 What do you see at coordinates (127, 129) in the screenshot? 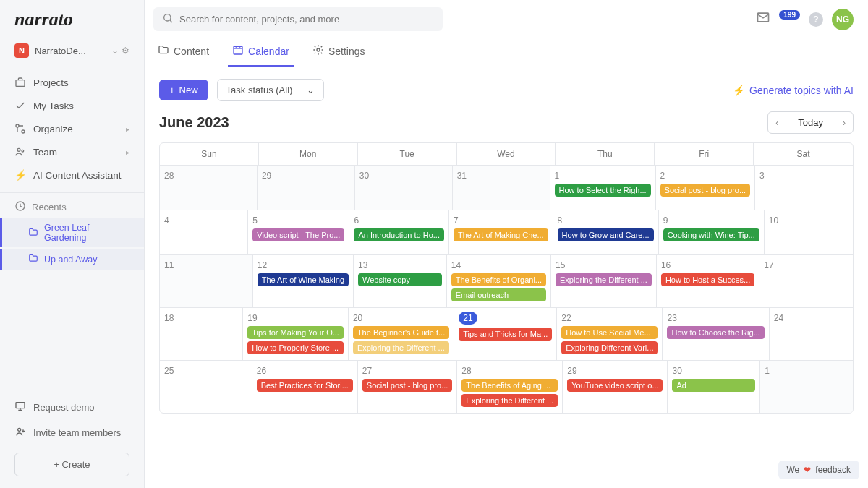
I see `chevron-right-icon: ▸` at bounding box center [127, 129].